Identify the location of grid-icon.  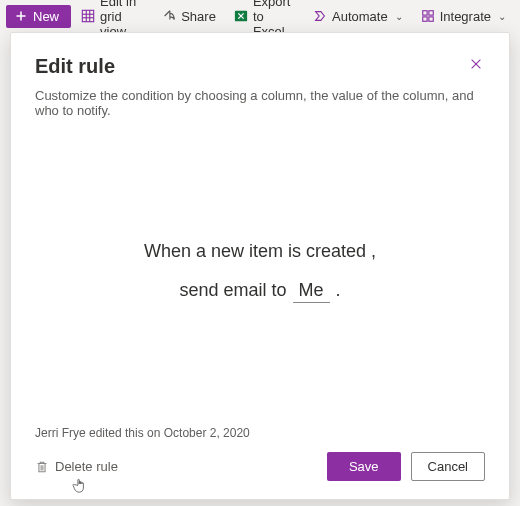
(88, 16).